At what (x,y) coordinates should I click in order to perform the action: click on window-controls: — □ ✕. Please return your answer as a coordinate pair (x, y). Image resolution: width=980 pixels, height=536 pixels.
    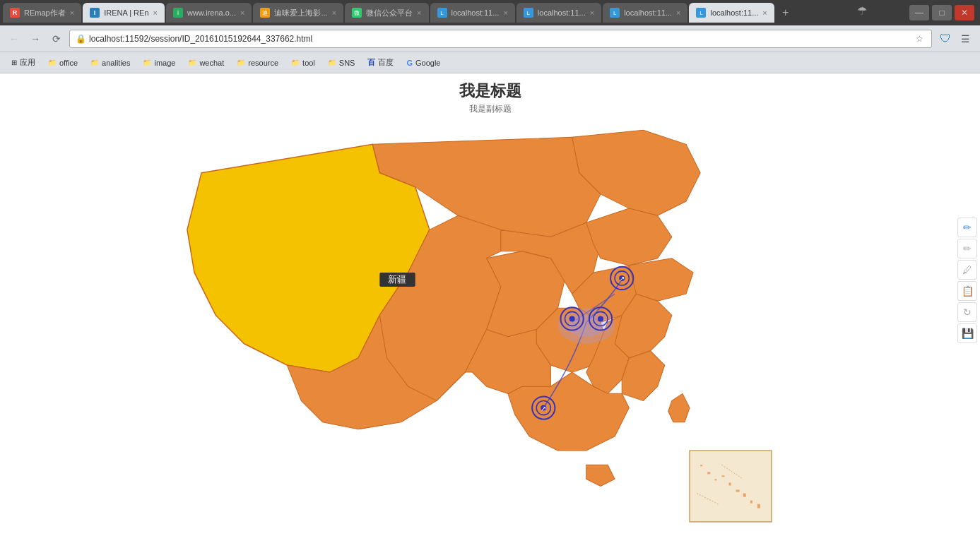
    Looking at the image, I should click on (942, 13).